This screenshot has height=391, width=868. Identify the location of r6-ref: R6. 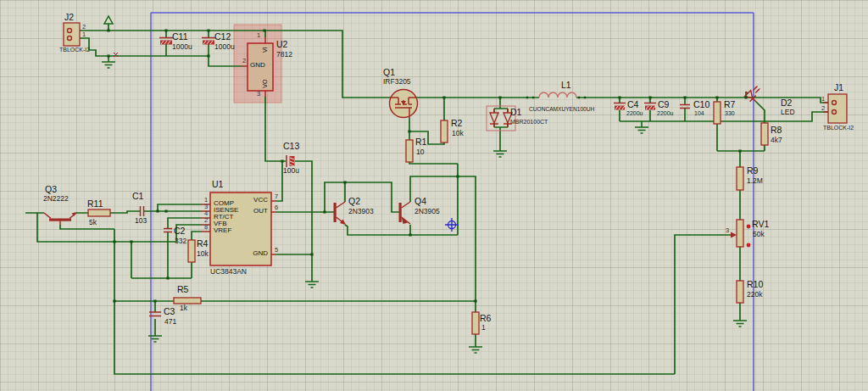
(485, 319).